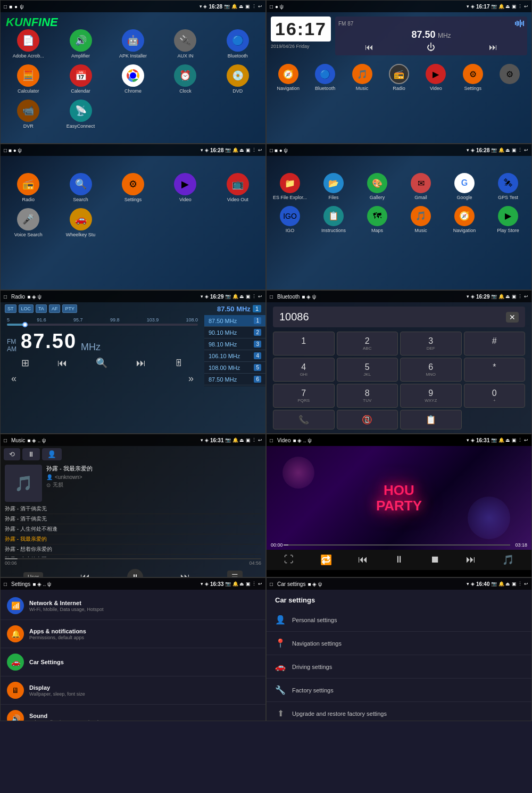  I want to click on playlist-item-0: 孙露 - 酒干倘卖无, so click(133, 509).